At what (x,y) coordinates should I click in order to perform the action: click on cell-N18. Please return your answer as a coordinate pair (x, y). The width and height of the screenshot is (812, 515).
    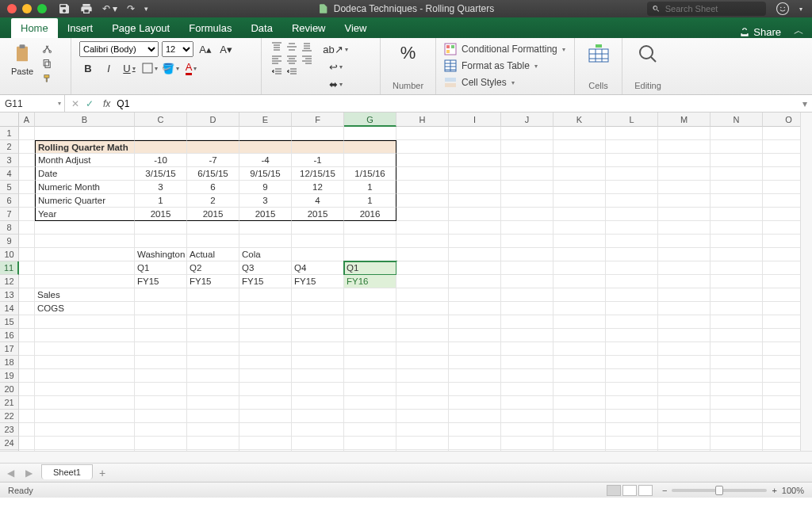
    Looking at the image, I should click on (737, 363).